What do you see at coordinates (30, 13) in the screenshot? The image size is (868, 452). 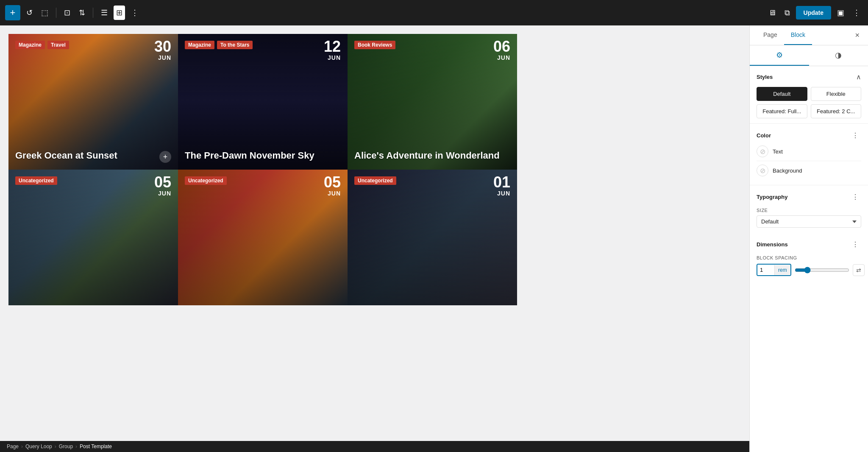 I see `undo-button: ↺` at bounding box center [30, 13].